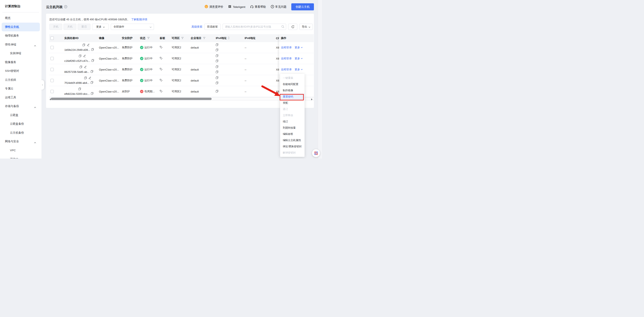 This screenshot has width=644, height=317. I want to click on satisfaction-survey-button: 满意度评价, so click(214, 7).